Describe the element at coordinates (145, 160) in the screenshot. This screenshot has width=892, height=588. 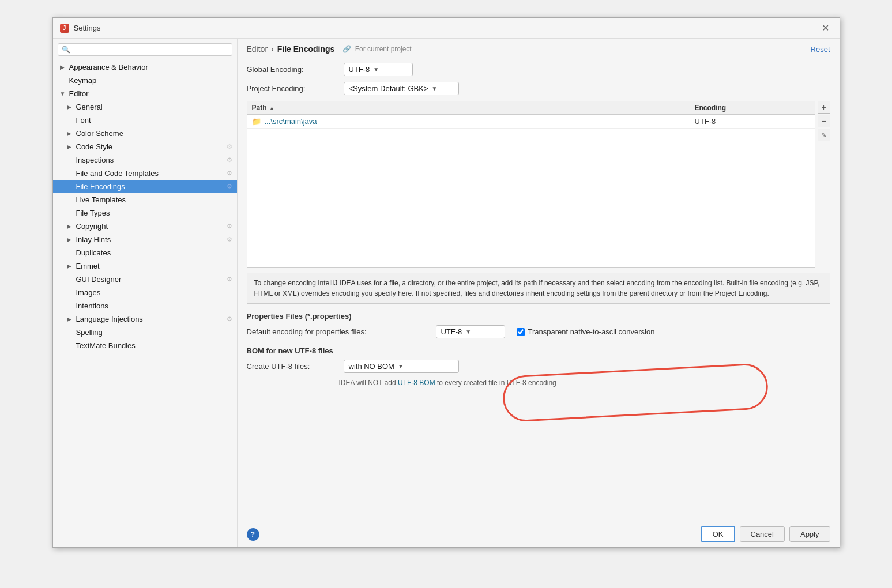
I see `sidebar-item-inspections: Inspections⚙` at that location.